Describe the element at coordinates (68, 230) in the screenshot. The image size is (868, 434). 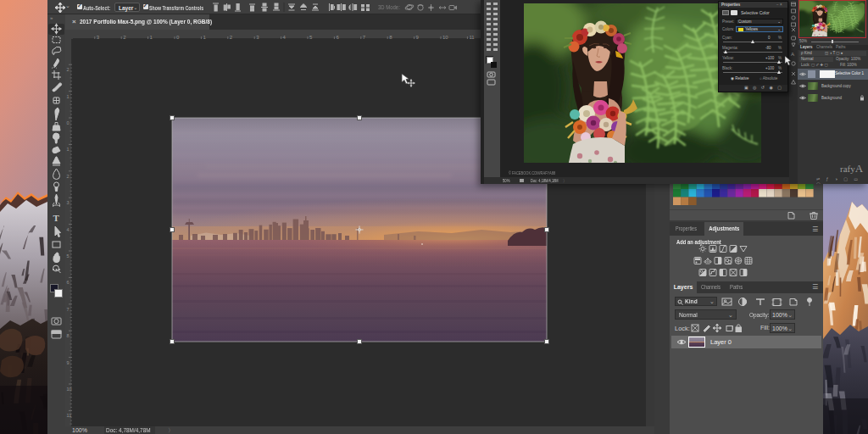
I see `svg-text: 4` at that location.